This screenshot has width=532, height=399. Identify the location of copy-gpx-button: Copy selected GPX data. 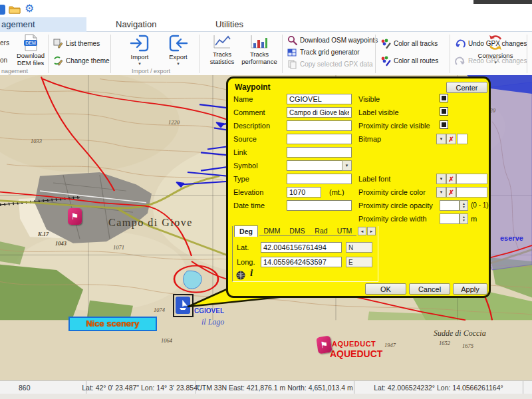
(330, 64).